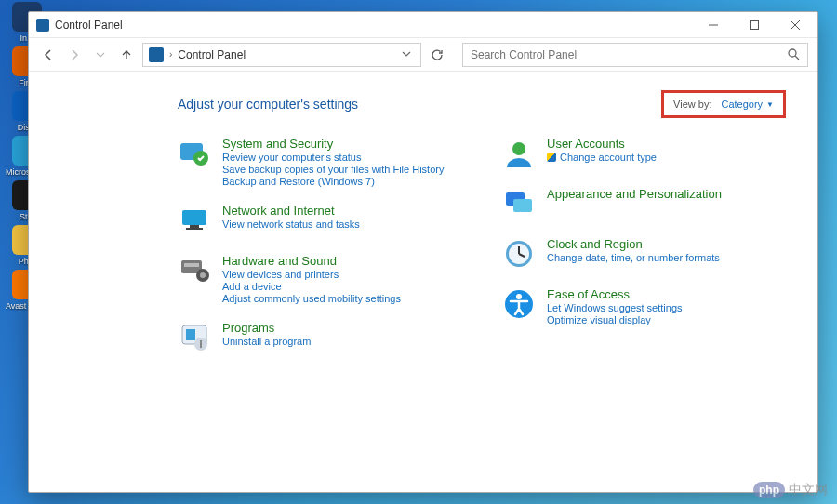 The width and height of the screenshot is (837, 504). What do you see at coordinates (724, 104) in the screenshot?
I see `view-by-highlight: View by: Category ▼` at bounding box center [724, 104].